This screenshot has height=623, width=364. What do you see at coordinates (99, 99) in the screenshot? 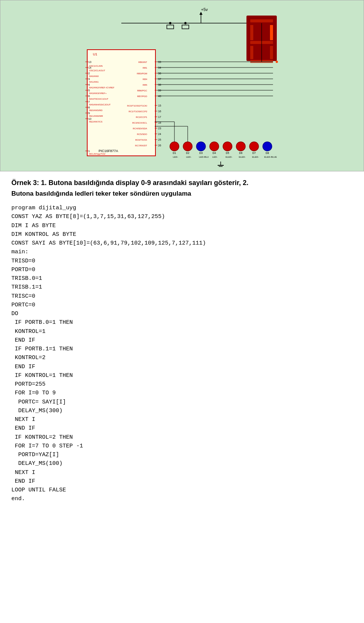
I see `svg-text: RA4/T0CK/C1OUT` at bounding box center [99, 99].